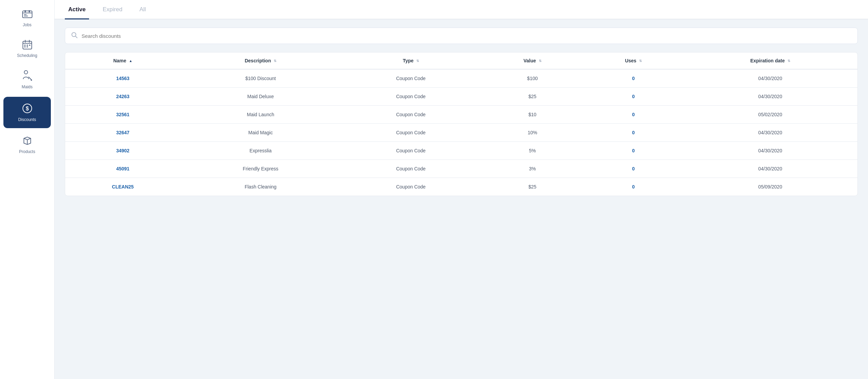 This screenshot has height=379, width=868. I want to click on sort-icon-type, so click(418, 61).